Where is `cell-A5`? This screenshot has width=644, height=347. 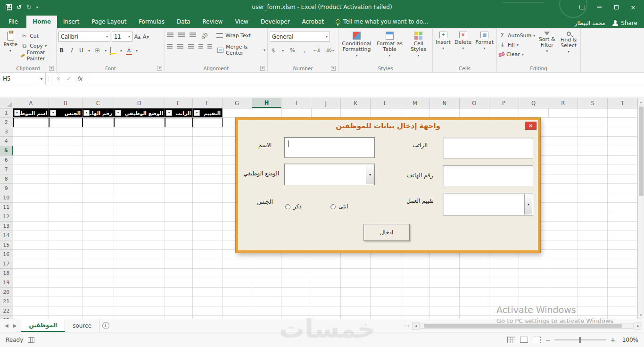
cell-A5 is located at coordinates (31, 151).